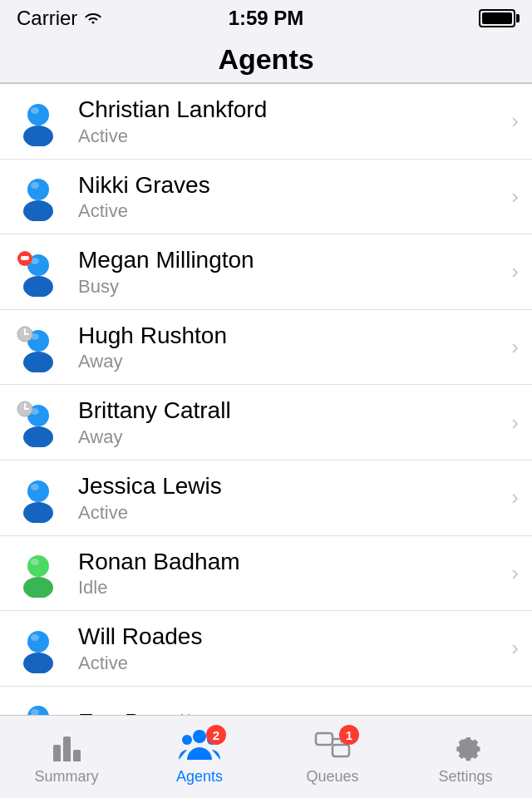 The width and height of the screenshot is (532, 798). What do you see at coordinates (200, 776) in the screenshot?
I see `tab-agents-label: Agents` at bounding box center [200, 776].